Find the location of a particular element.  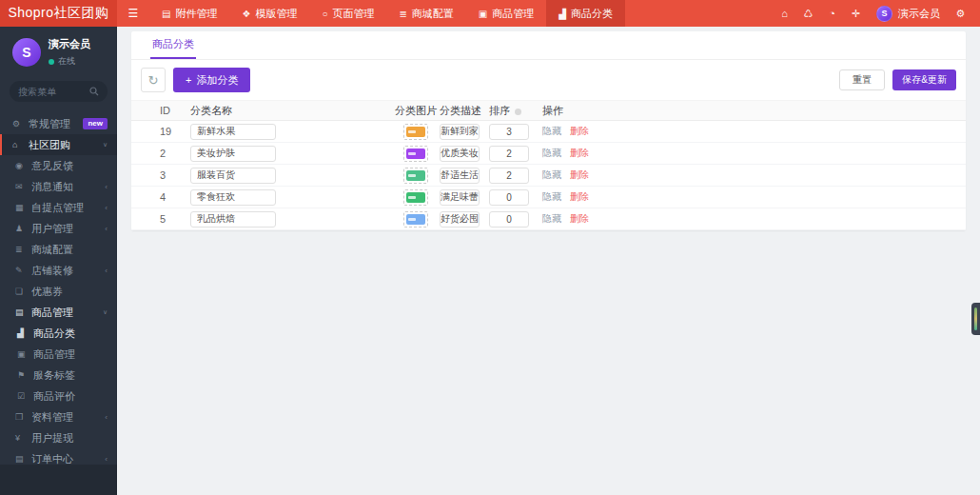

refresh-icon: ↻ is located at coordinates (154, 80).